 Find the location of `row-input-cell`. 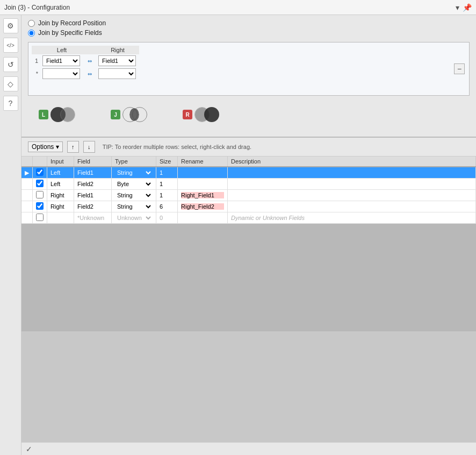

row-input-cell is located at coordinates (61, 218).